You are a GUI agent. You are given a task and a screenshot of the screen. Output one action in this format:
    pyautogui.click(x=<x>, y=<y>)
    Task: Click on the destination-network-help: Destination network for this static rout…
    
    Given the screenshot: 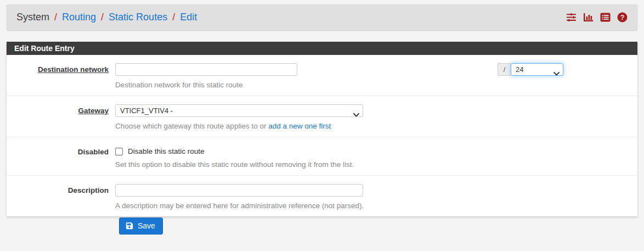 What is the action you would take?
    pyautogui.click(x=376, y=85)
    